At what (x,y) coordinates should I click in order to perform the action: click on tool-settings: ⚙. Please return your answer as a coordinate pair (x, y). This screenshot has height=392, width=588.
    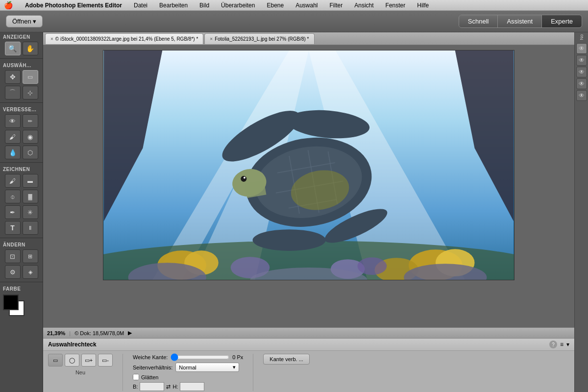
    Looking at the image, I should click on (13, 272).